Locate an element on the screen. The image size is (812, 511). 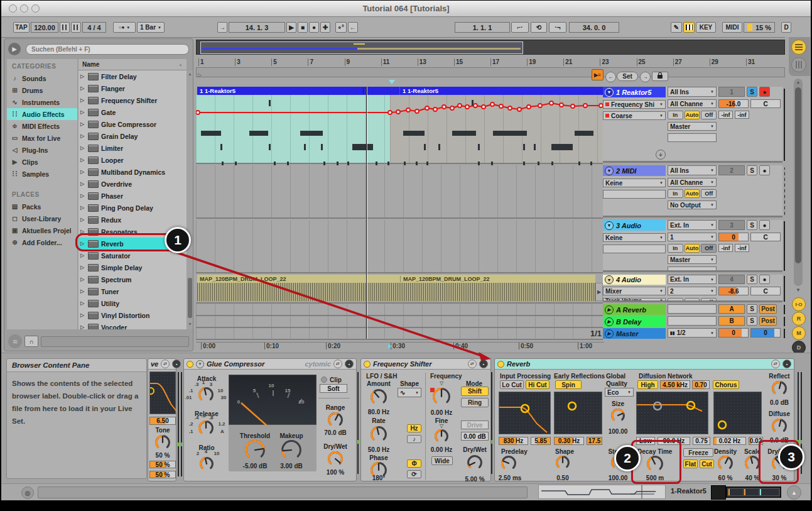
track-header-4: ▼4 Audio Mixer▼ Track Volume▼ Ext. In▼ 2… is located at coordinates (693, 288).